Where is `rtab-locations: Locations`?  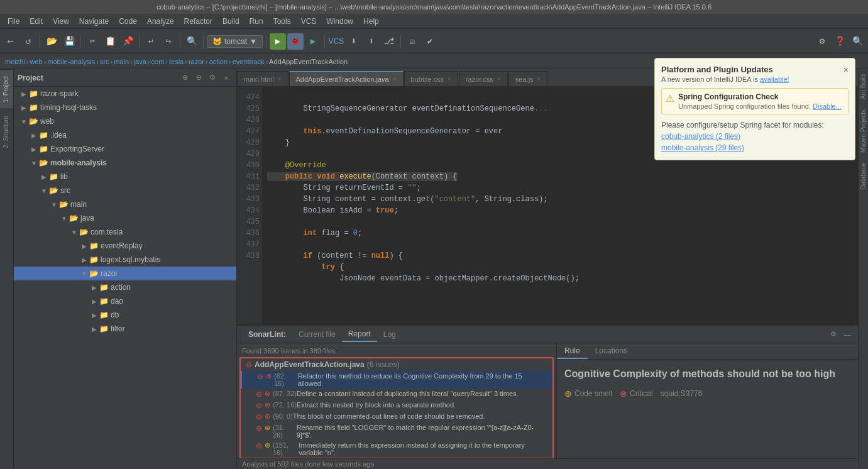
rtab-locations: Locations is located at coordinates (611, 351).